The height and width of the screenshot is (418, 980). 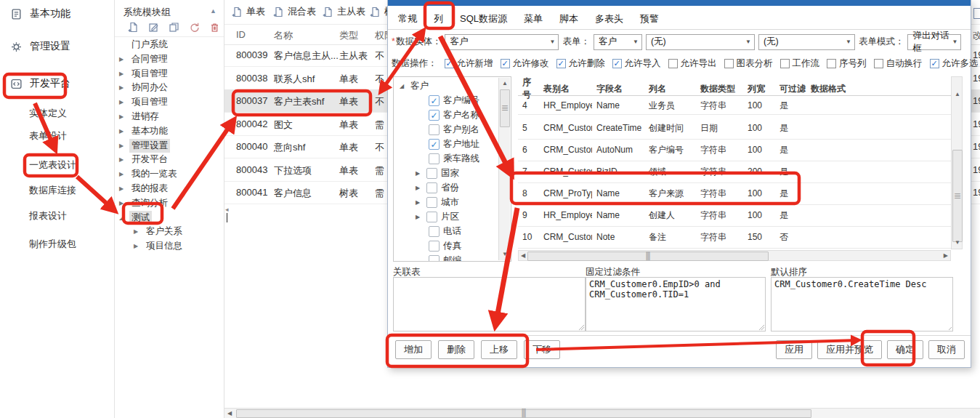 What do you see at coordinates (648, 256) in the screenshot?
I see `scrollbar-thumb: ⦀` at bounding box center [648, 256].